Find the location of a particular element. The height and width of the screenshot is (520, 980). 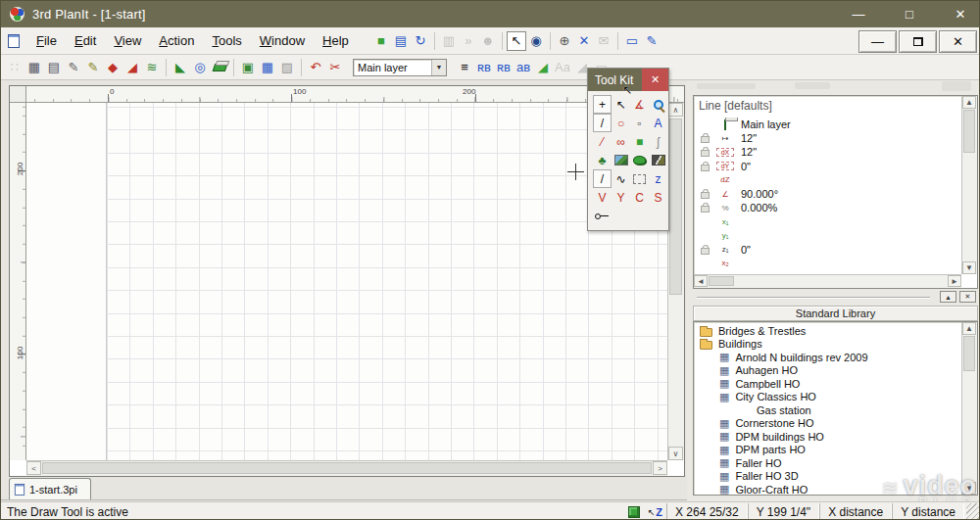

solid-tool is located at coordinates (639, 161).